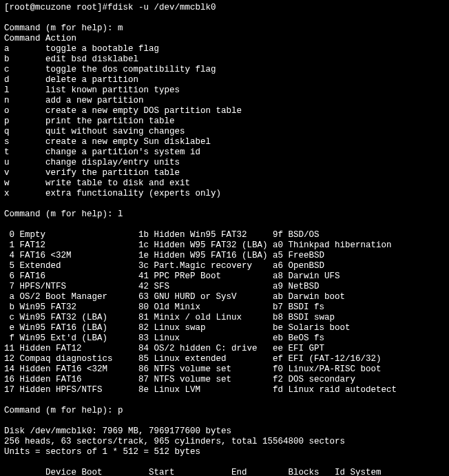 The height and width of the screenshot is (476, 449). I want to click on partition-type-row: 14 Hidden FAT16 <32M 86 NTFS volume set …, so click(193, 369).